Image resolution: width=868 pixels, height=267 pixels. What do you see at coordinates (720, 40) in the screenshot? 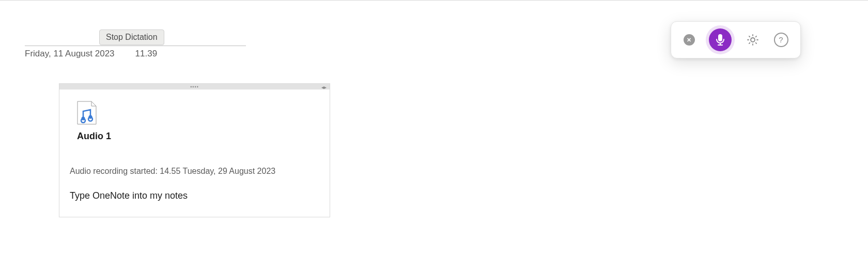
I see `microphone-button` at bounding box center [720, 40].